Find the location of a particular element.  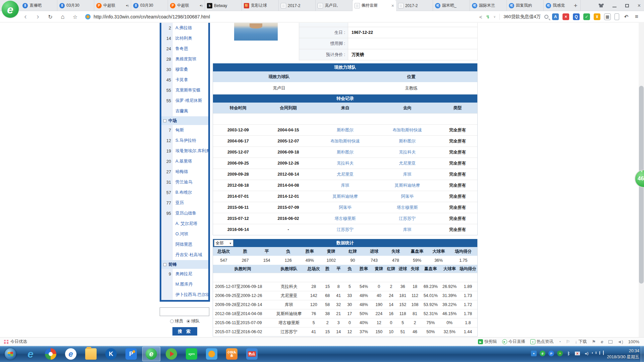

player-row: 吉薾萬 is located at coordinates (185, 111).